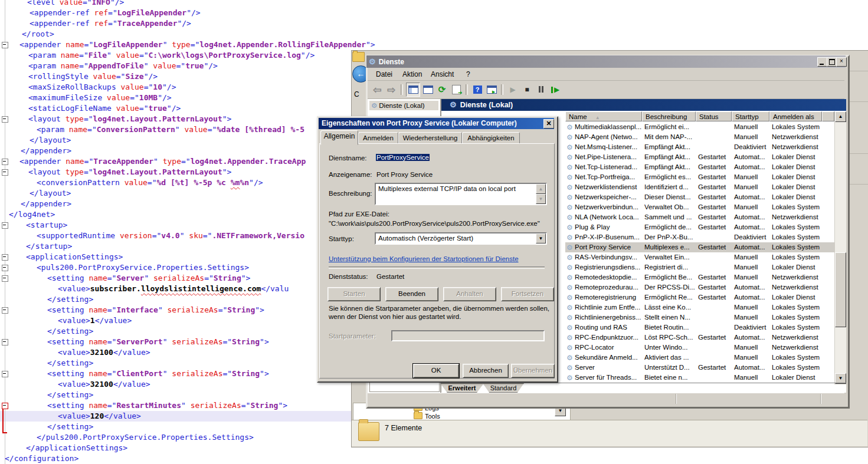  Describe the element at coordinates (528, 294) in the screenshot. I see `fortsetzen-button: Fortsetzen` at that location.